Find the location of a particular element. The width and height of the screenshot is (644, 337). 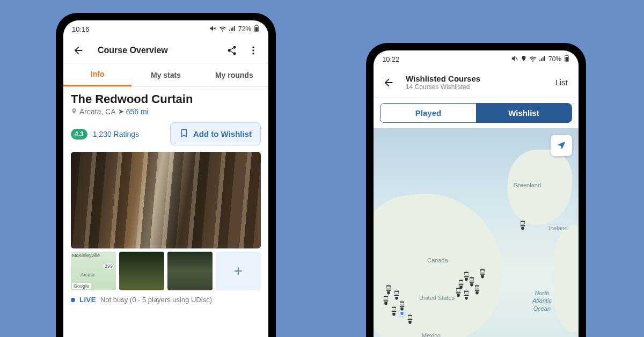

ratings-count: 1,230 Ratings is located at coordinates (116, 134).